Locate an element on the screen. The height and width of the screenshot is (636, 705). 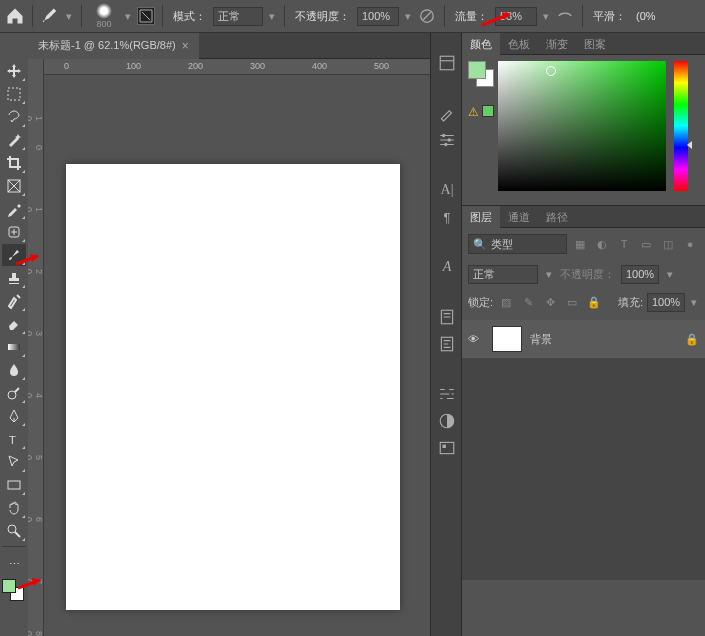
filter-type-icon: T is located at coordinates (624, 244).